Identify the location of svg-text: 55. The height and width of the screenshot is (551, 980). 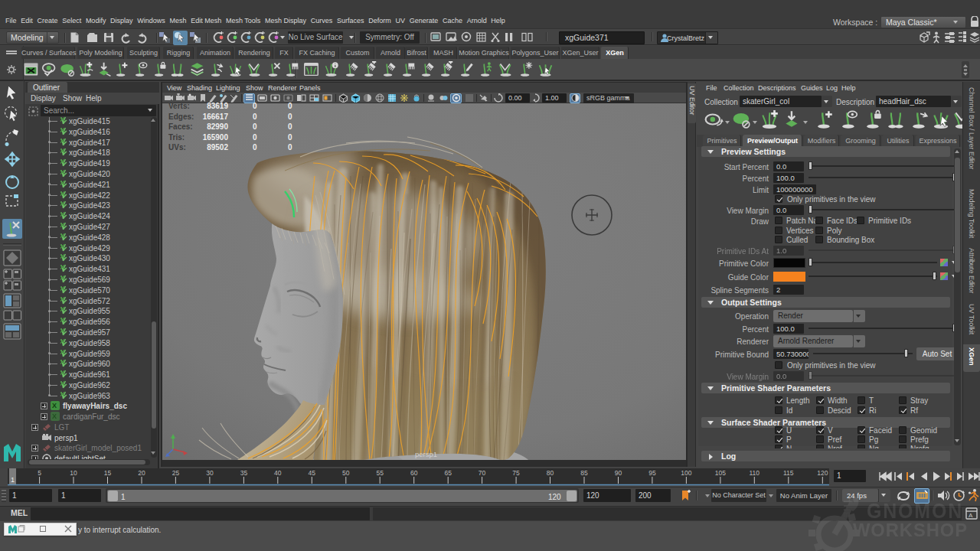
(380, 473).